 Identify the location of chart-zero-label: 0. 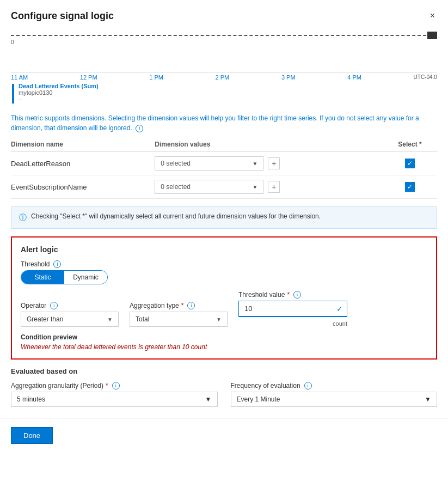
(13, 42).